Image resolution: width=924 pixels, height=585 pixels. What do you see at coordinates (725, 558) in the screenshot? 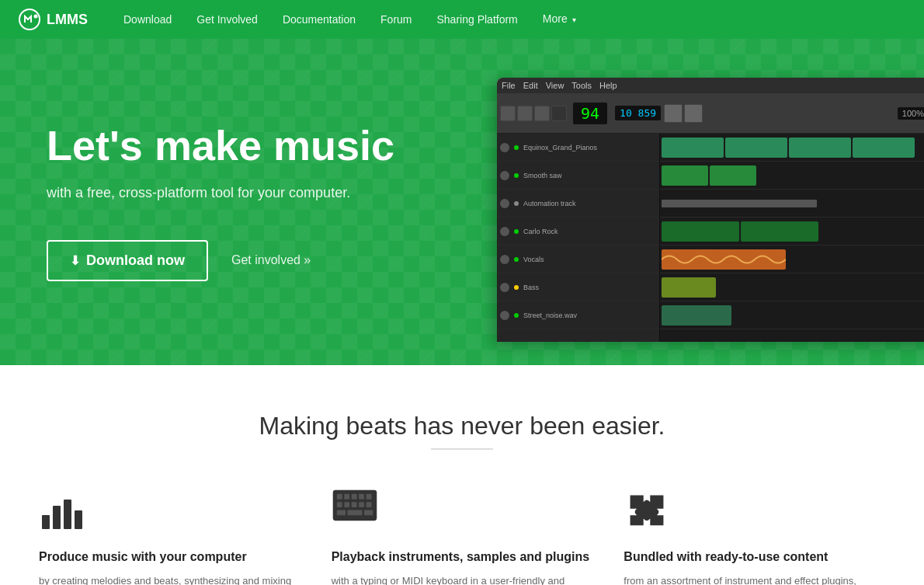
I see `feature-bundled-title: Bundled with ready-to-use content` at bounding box center [725, 558].